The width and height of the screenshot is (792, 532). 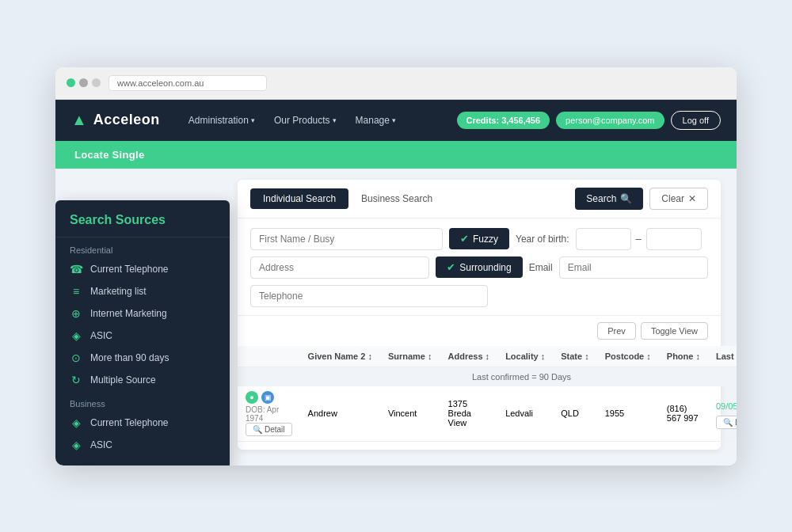 What do you see at coordinates (410, 414) in the screenshot?
I see `surname-cell: Vincent` at bounding box center [410, 414].